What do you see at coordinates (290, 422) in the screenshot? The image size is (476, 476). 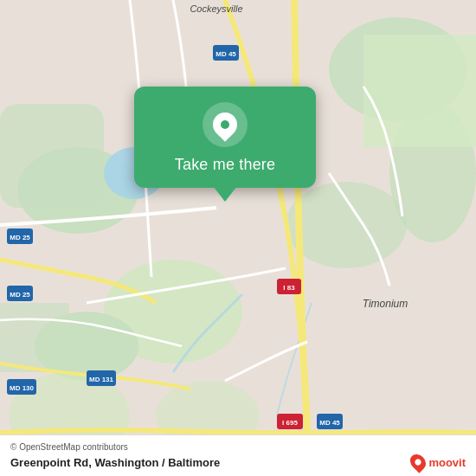 I see `svg-text: I 695` at bounding box center [290, 422].